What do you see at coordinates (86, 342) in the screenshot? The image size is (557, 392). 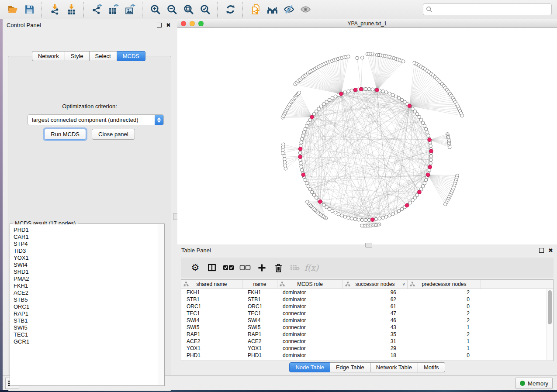 I see `mcds-result-item: GCR1` at bounding box center [86, 342].